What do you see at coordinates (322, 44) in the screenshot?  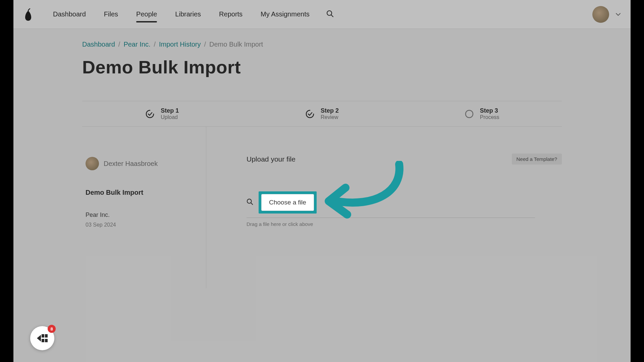 I see `breadcrumb: Dashboard / Pear Inc. / Import History /…` at bounding box center [322, 44].